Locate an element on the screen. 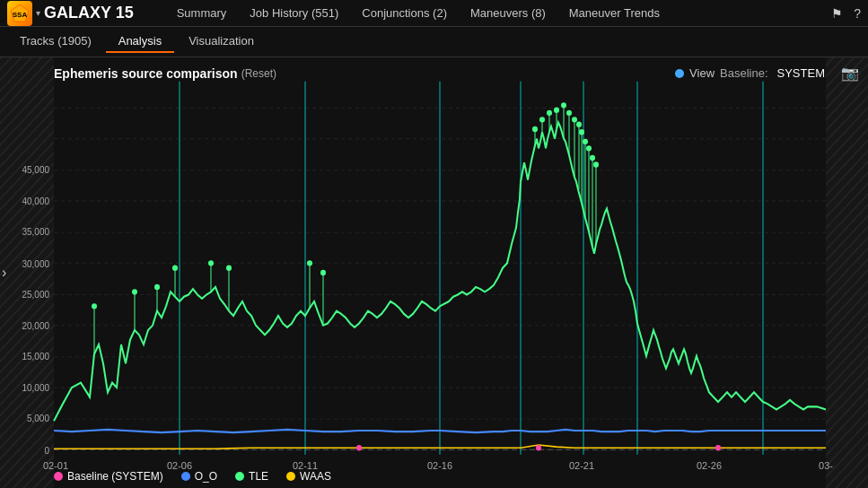 The height and width of the screenshot is (488, 868). svg-text: 20,000 is located at coordinates (36, 327).